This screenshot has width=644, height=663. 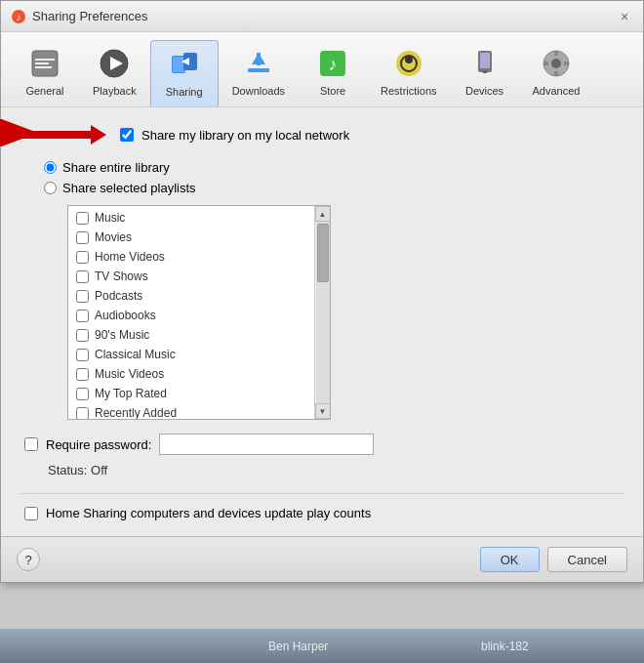 What do you see at coordinates (191, 411) in the screenshot?
I see `list-item: Recently Added` at bounding box center [191, 411].